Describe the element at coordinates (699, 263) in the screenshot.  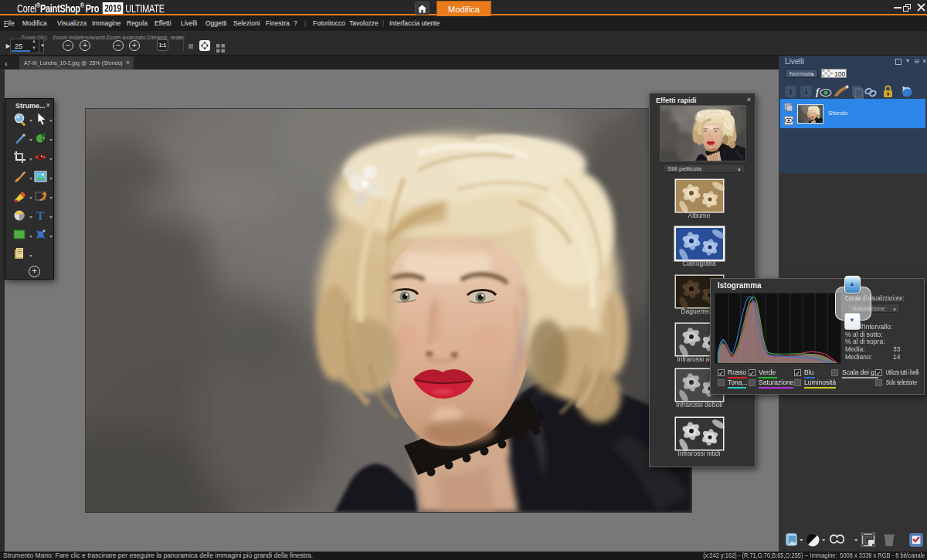
I see `svg-text: Cianografia` at that location.